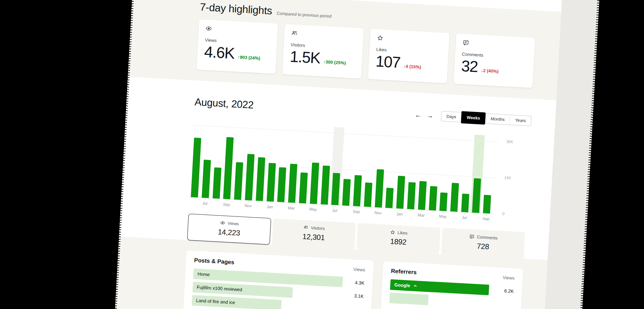  Describe the element at coordinates (452, 294) in the screenshot. I see `referrers-rows: Google6.2K` at that location.